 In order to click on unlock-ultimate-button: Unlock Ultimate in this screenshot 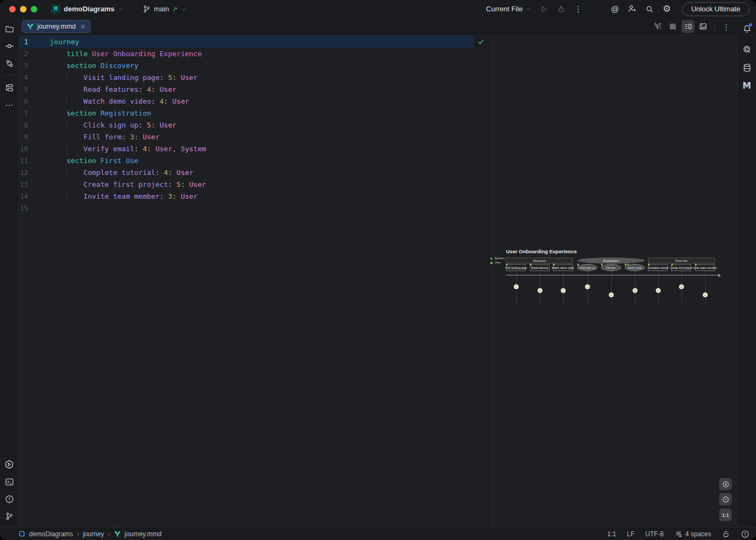, I will do `click(716, 9)`.